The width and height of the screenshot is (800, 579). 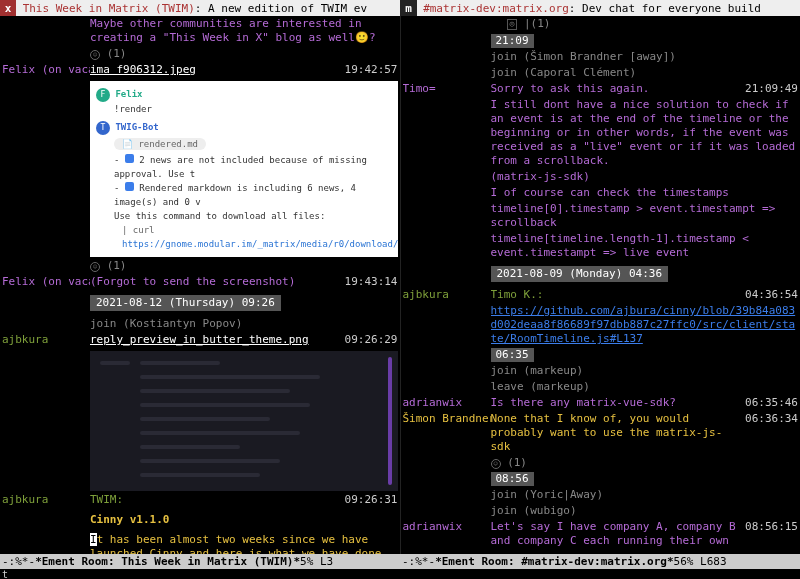 What do you see at coordinates (200, 8) in the screenshot?
I see `left-tab-bar: x This Week in Matrix (TWIM): A new edit…` at bounding box center [200, 8].